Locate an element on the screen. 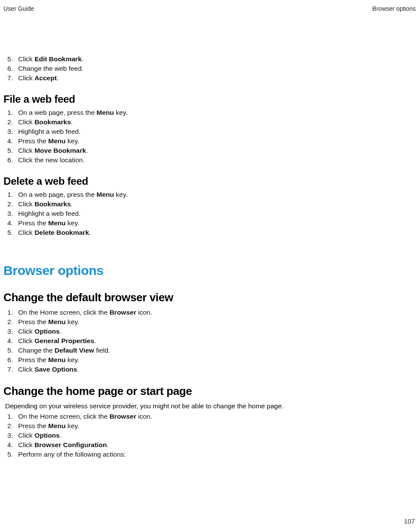 Image resolution: width=420 pixels, height=530 pixels. list-item: 6.Press the Menu key. is located at coordinates (210, 360).